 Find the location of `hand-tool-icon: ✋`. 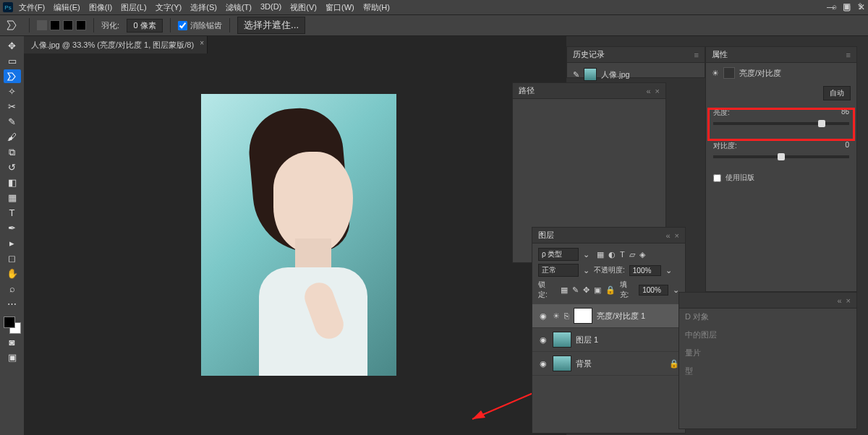

hand-tool-icon: ✋ is located at coordinates (12, 273).